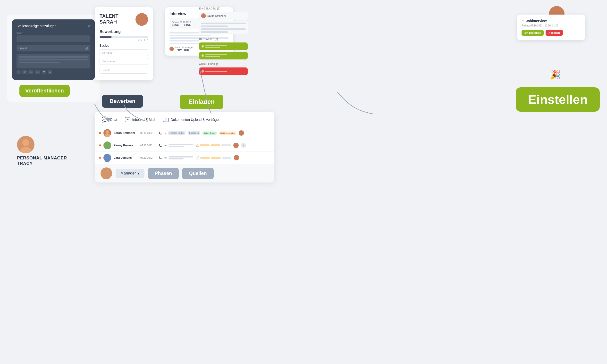  What do you see at coordinates (126, 158) in the screenshot?
I see `row-name-lara: Lara Lemons` at bounding box center [126, 158].